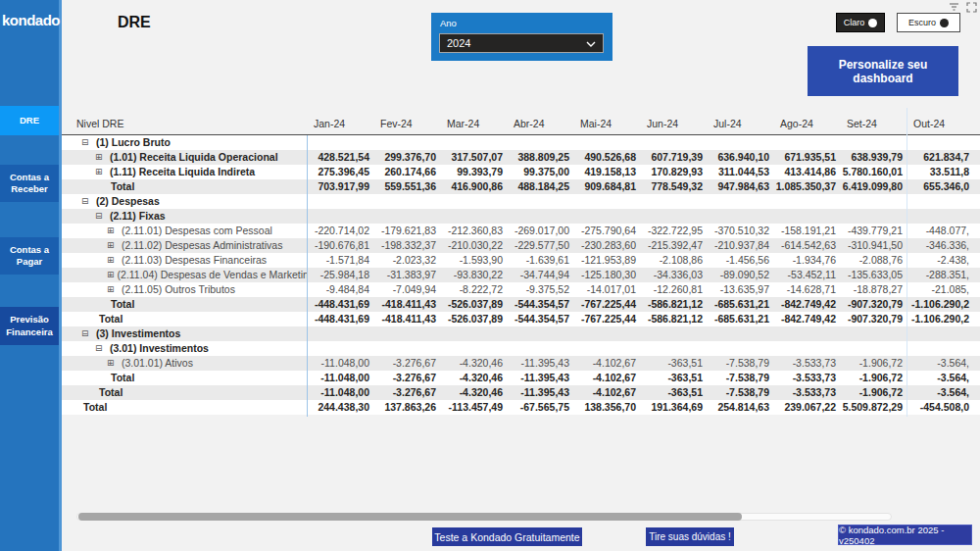 Image resolution: width=980 pixels, height=551 pixels. Describe the element at coordinates (807, 275) in the screenshot. I see `value-cell: -53.452,11` at that location.